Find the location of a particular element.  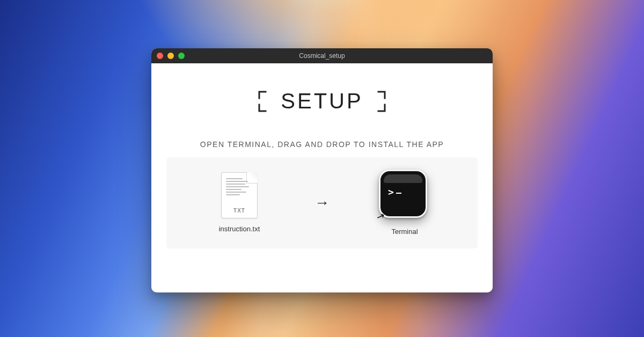

text-file-lines-icon is located at coordinates (239, 187).